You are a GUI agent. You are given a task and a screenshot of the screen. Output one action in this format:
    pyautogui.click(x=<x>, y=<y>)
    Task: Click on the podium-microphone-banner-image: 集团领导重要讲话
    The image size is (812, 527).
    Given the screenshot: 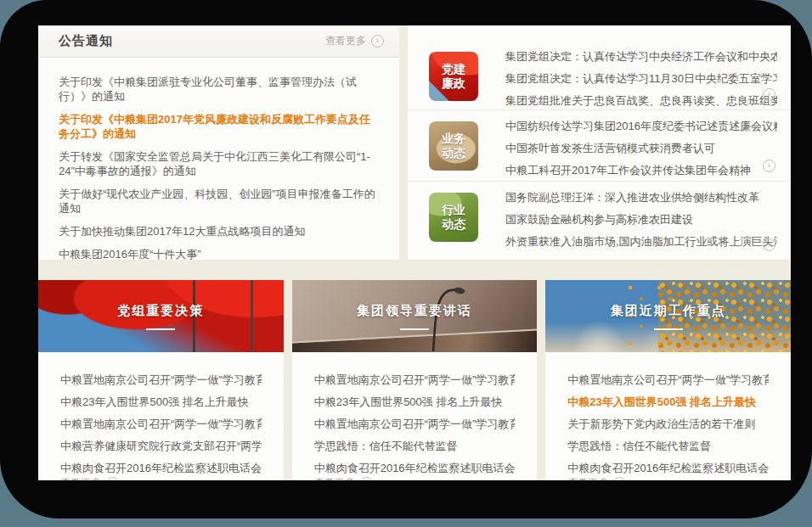 What is the action you would take?
    pyautogui.click(x=414, y=316)
    